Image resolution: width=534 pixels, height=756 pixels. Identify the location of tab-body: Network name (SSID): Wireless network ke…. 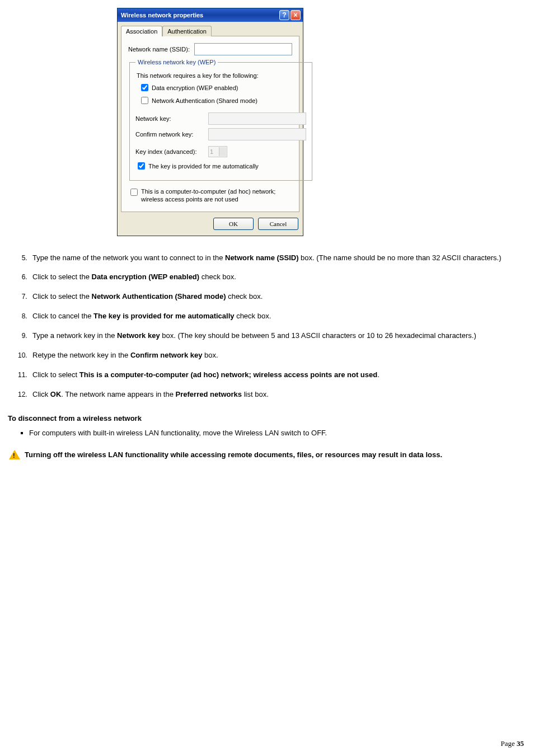
(210, 124).